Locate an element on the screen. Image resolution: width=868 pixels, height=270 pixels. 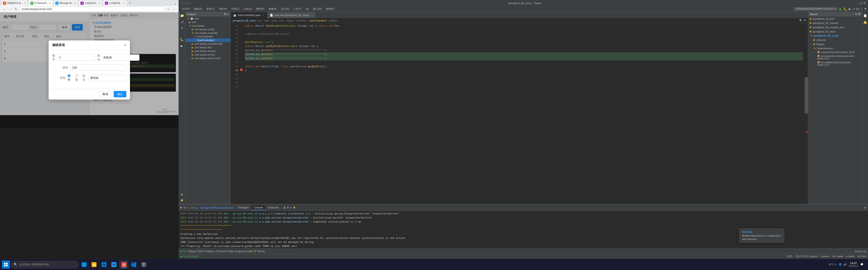
menu-help: 帮助(H) is located at coordinates (330, 9).